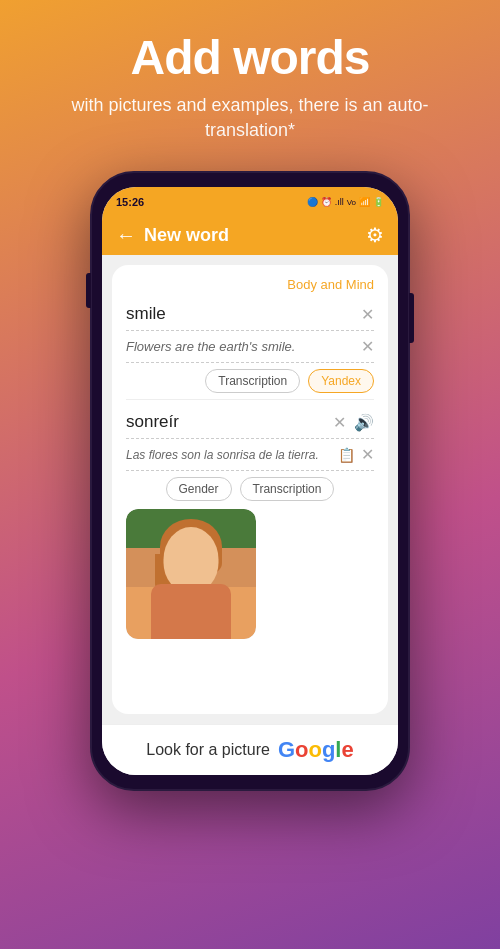 This screenshot has width=500, height=949. Describe the element at coordinates (378, 202) in the screenshot. I see `battery-icon: 🔋` at that location.